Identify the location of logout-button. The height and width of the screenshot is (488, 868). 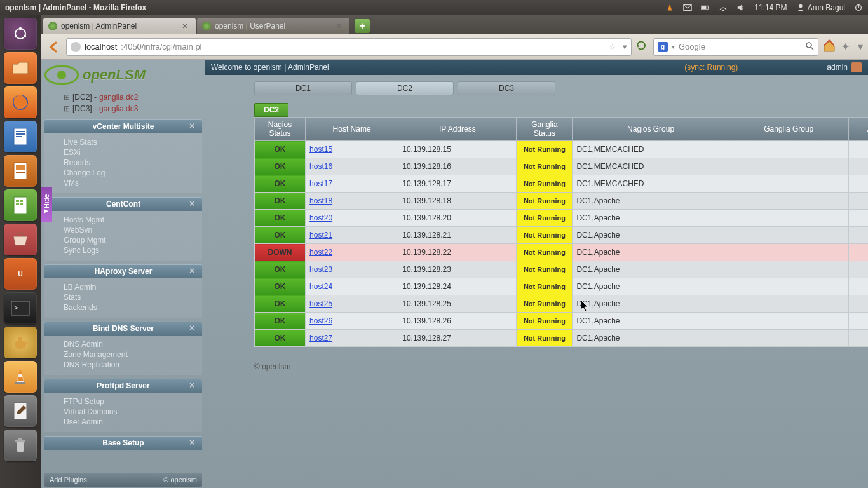
(857, 67).